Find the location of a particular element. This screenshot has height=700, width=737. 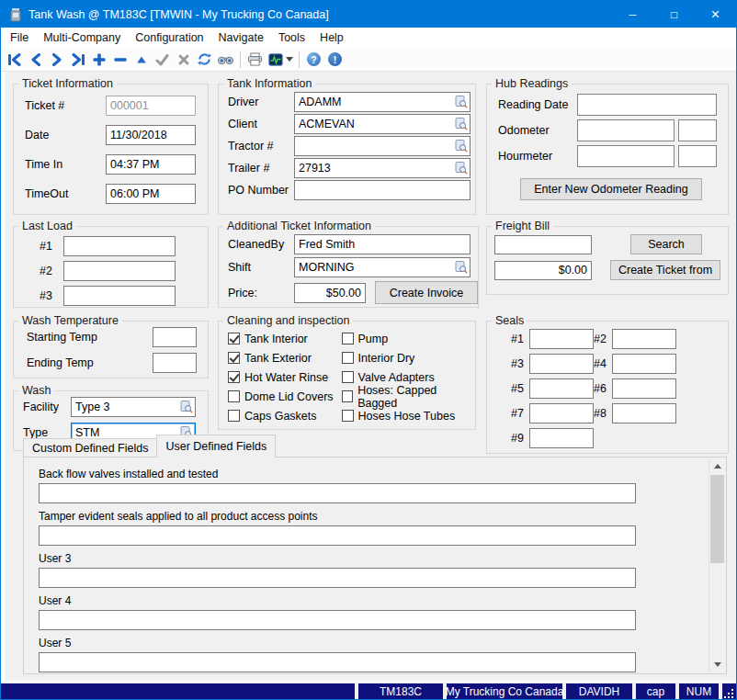

status-message-panel is located at coordinates (178, 691).